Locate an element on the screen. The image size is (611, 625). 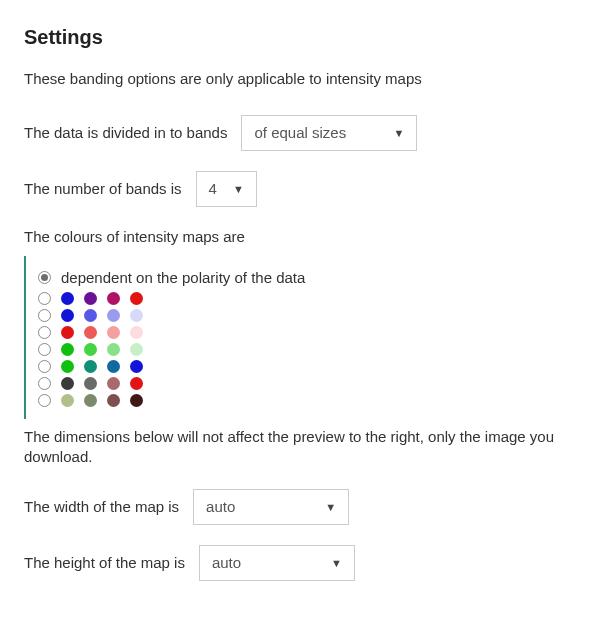
map-height-label: The height of the map is is located at coordinates (104, 563).